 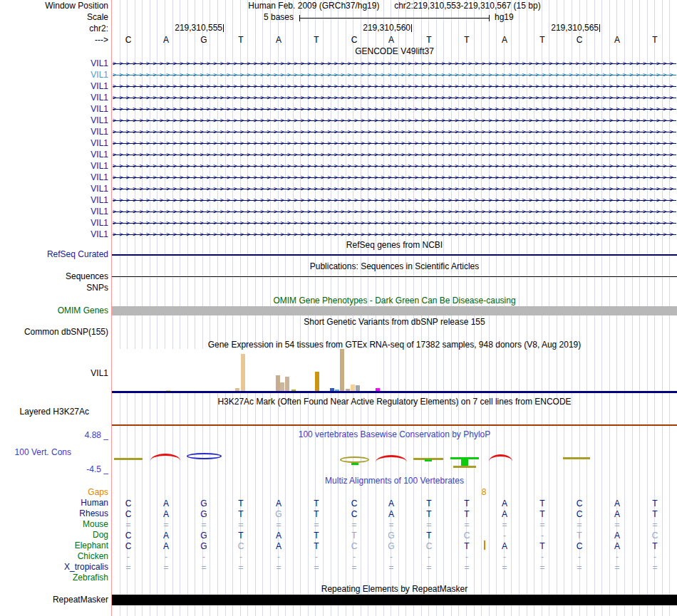 What do you see at coordinates (54, 288) in the screenshot?
I see `snps-label: SNPs` at bounding box center [54, 288].